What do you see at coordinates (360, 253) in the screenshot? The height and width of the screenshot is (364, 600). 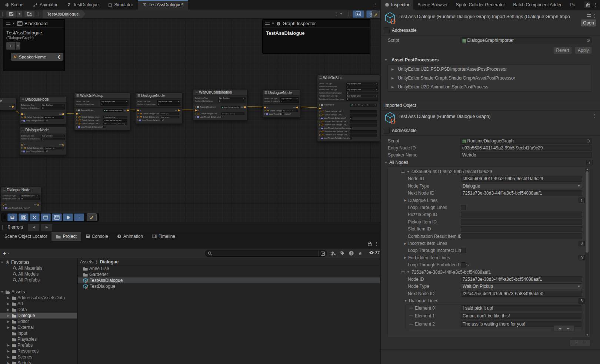 I see `favorites-filter-icon` at bounding box center [360, 253].